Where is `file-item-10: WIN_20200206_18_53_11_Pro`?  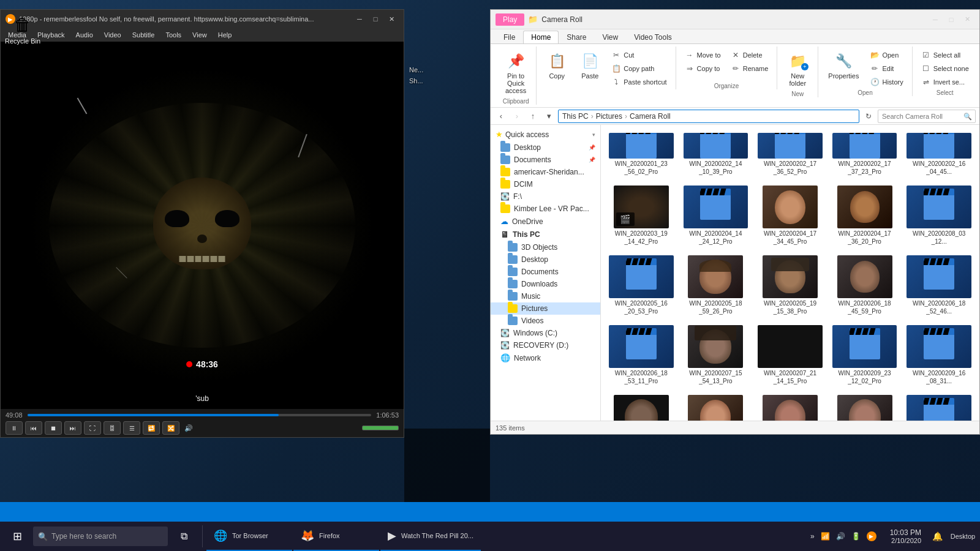
file-item-10: WIN_20200206_18_53_11_Pro is located at coordinates (641, 355).